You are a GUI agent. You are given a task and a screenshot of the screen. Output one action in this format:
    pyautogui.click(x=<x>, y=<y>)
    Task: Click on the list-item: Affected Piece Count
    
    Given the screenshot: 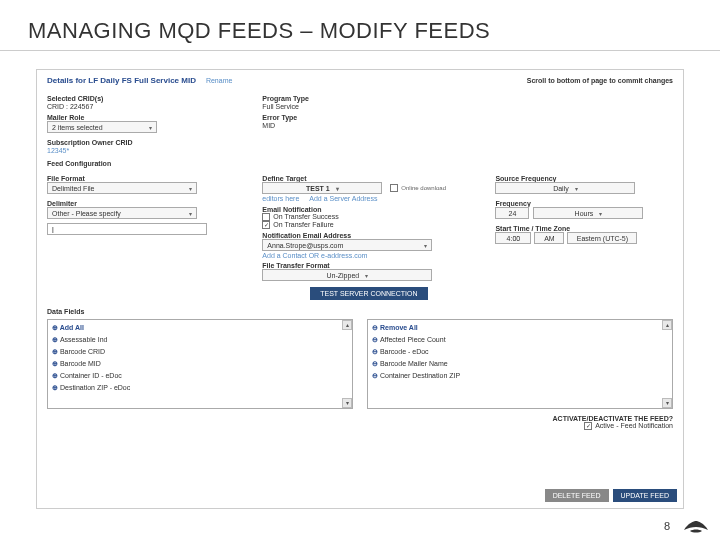 What is the action you would take?
    pyautogui.click(x=520, y=340)
    